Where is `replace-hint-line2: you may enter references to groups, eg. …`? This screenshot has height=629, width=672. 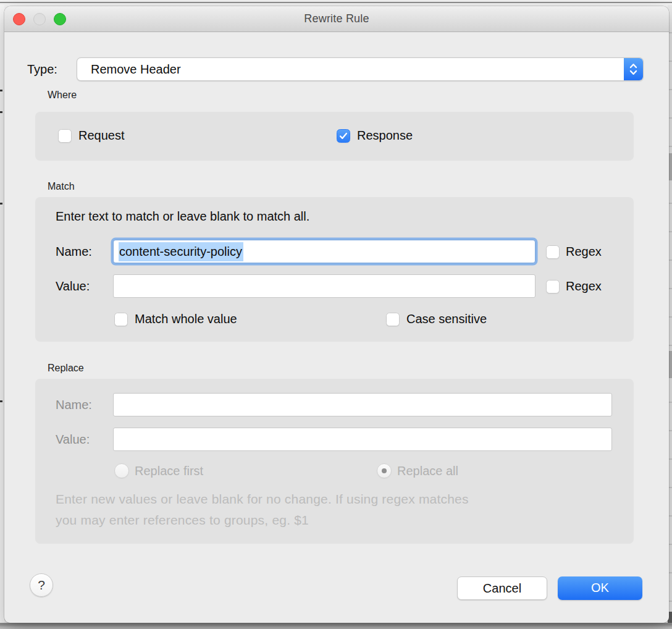
replace-hint-line2: you may enter references to groups, eg. … is located at coordinates (182, 520).